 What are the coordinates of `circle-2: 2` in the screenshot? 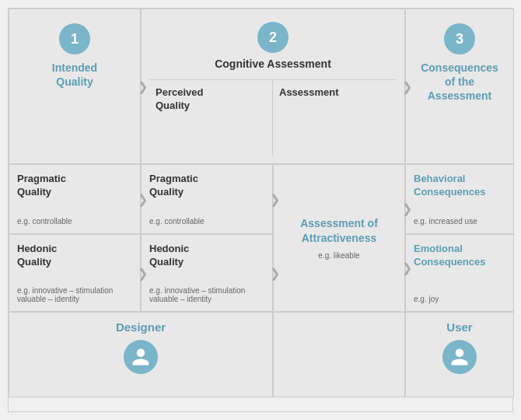 It's located at (273, 37).